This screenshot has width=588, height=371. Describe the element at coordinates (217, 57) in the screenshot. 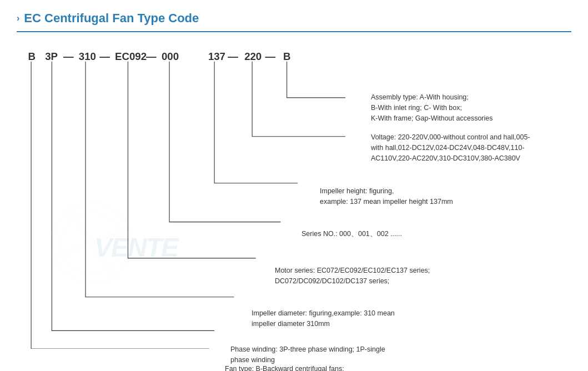

I see `svg-text: 137` at that location.